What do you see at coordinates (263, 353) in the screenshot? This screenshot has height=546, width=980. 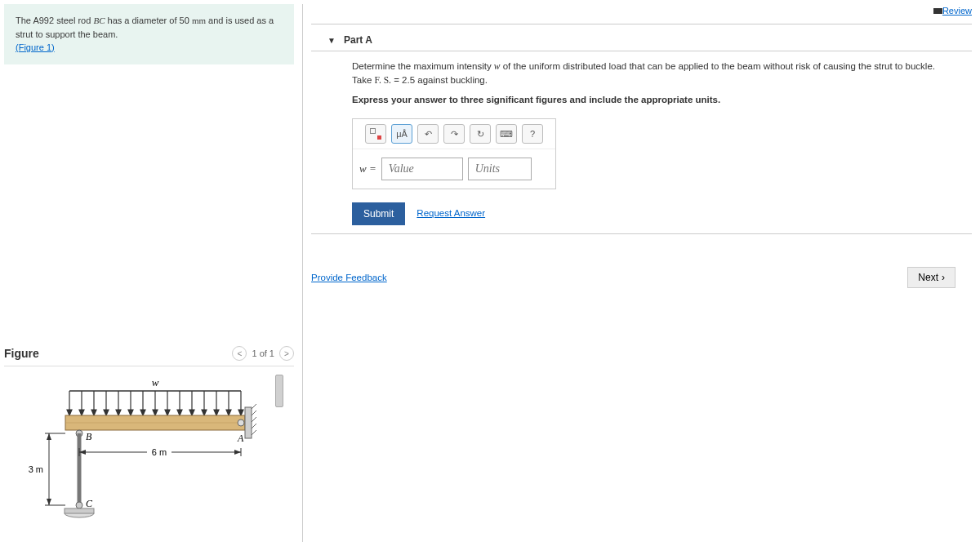 I see `figure-nav: < 1 of 1 >` at bounding box center [263, 353].